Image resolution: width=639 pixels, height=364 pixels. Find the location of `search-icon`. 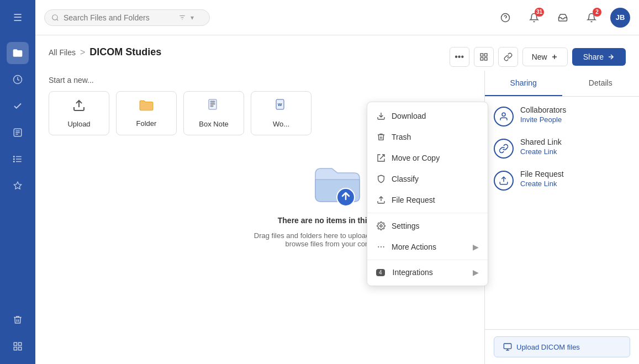

search-icon is located at coordinates (55, 18).